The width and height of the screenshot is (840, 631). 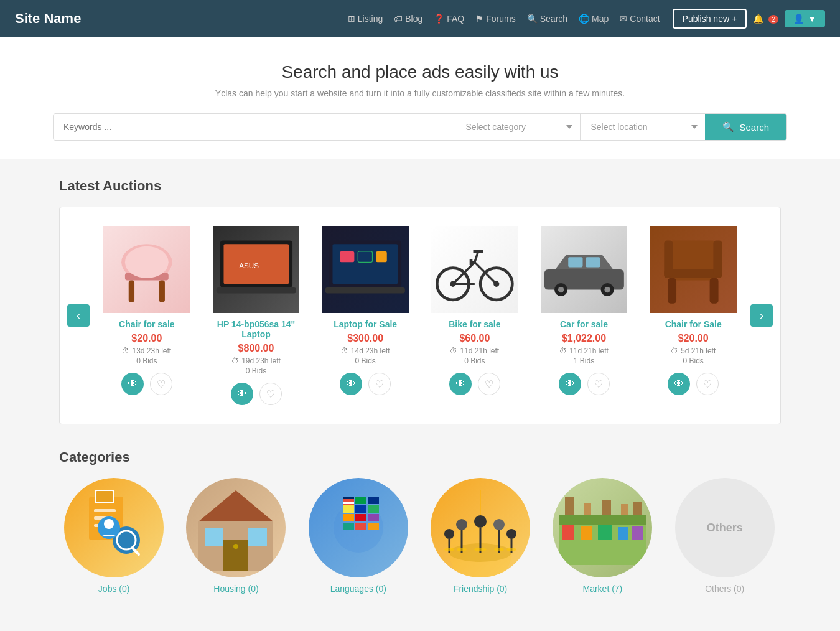 What do you see at coordinates (643, 127) in the screenshot?
I see `location-select: Select location` at bounding box center [643, 127].